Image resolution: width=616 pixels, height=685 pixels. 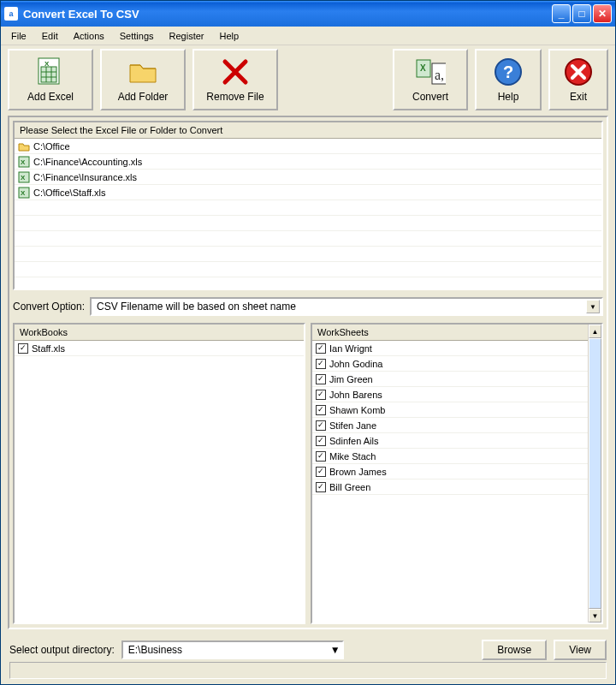 I want to click on output-label: Select output directory:, so click(x=62, y=650).